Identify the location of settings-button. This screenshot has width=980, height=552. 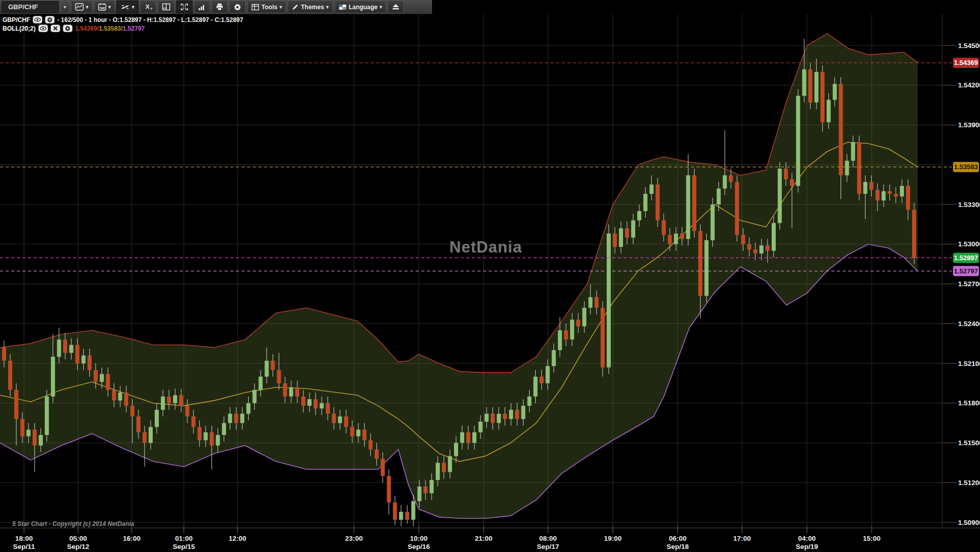
(237, 7).